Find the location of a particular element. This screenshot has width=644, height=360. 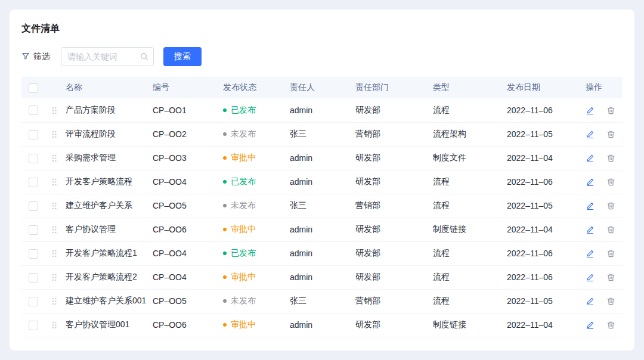

doc-date: 2022–11–04 is located at coordinates (544, 229).